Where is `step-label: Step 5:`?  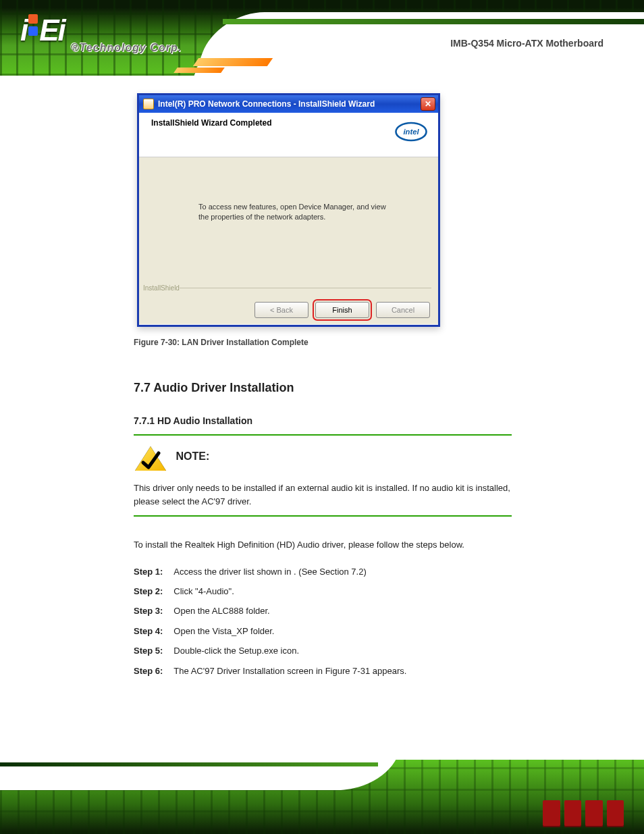
step-label: Step 5: is located at coordinates (149, 651).